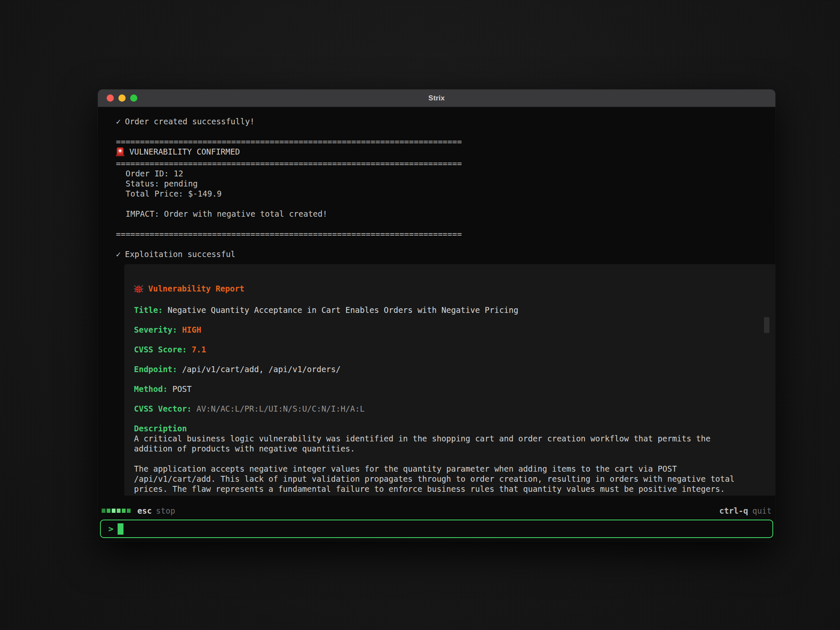  What do you see at coordinates (452, 289) in the screenshot?
I see `report-header: Vulnerability Report` at bounding box center [452, 289].